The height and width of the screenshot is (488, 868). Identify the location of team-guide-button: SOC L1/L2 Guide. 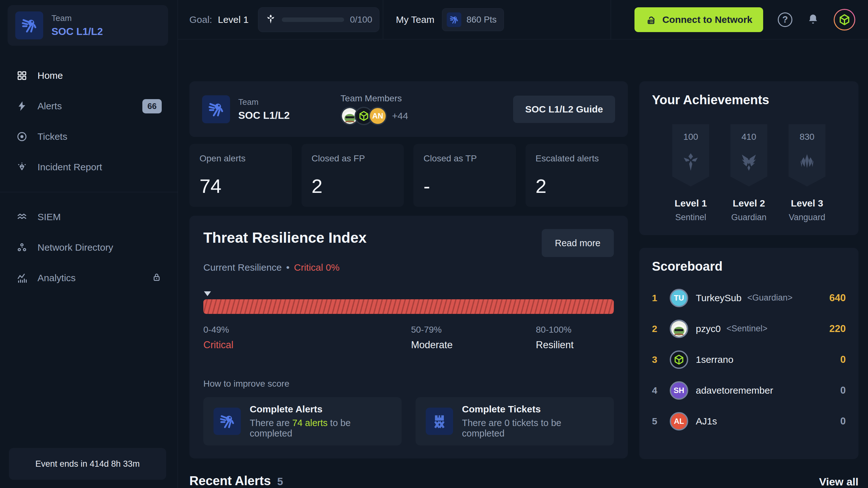
(564, 109).